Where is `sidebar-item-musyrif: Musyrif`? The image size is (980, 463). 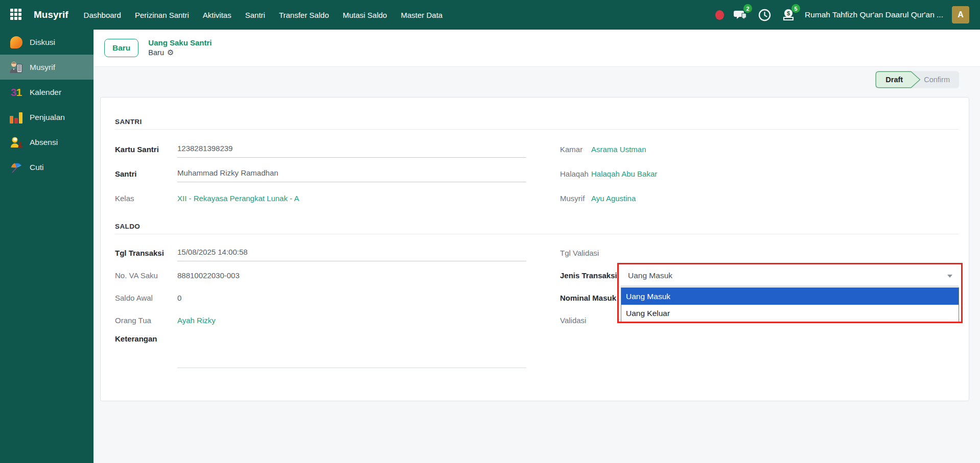
sidebar-item-musyrif: Musyrif is located at coordinates (47, 67).